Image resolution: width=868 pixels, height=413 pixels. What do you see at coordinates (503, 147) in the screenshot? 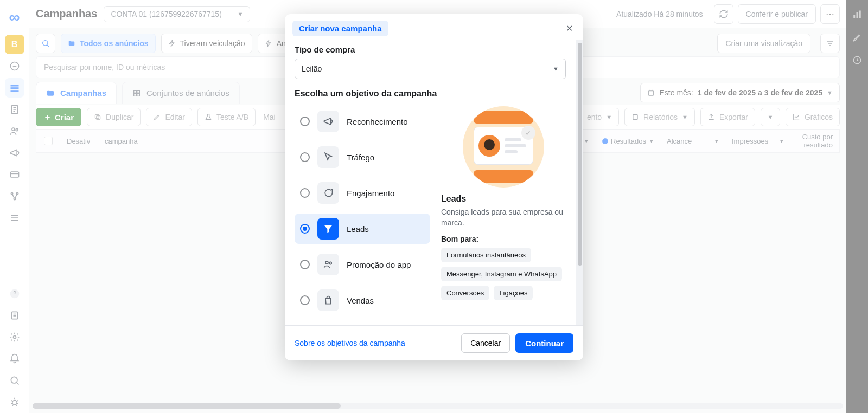
I see `objective-illustration: ✓` at bounding box center [503, 147].